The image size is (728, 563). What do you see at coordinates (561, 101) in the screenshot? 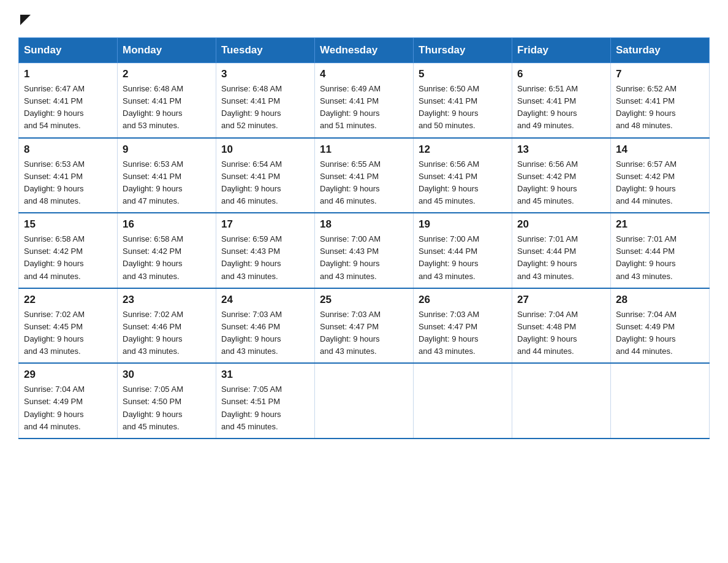
I see `calendar-day-cell: 6 Sunrise: 6:51 AMSunset: 4:41 PMDayligh…` at bounding box center [561, 101].